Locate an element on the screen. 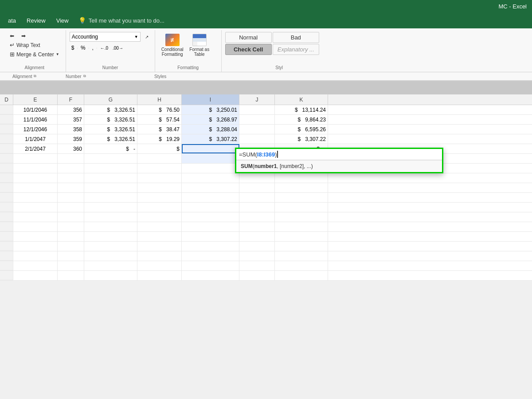 This screenshot has width=532, height=399. cell-h5: $ is located at coordinates (160, 149).